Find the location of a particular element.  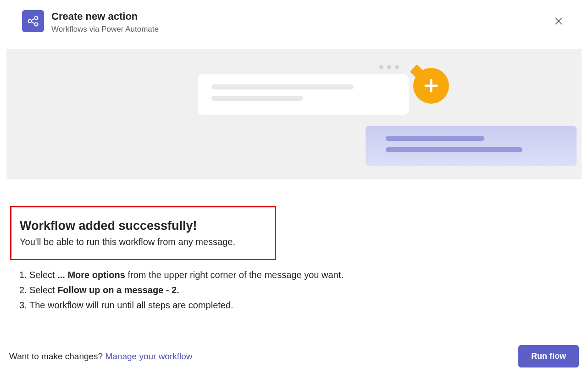

workflows-app-icon is located at coordinates (33, 21).